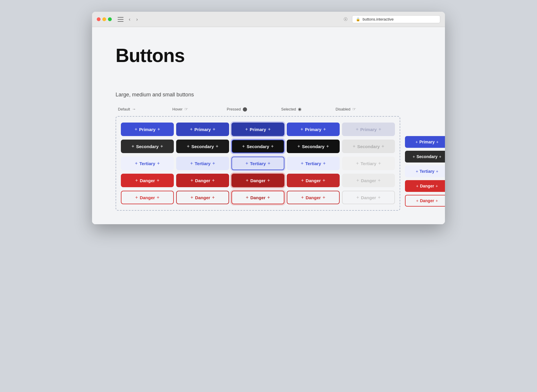 The width and height of the screenshot is (537, 392). What do you see at coordinates (368, 197) in the screenshot?
I see `btn-danger-outline-disabled-label: Danger` at bounding box center [368, 197].